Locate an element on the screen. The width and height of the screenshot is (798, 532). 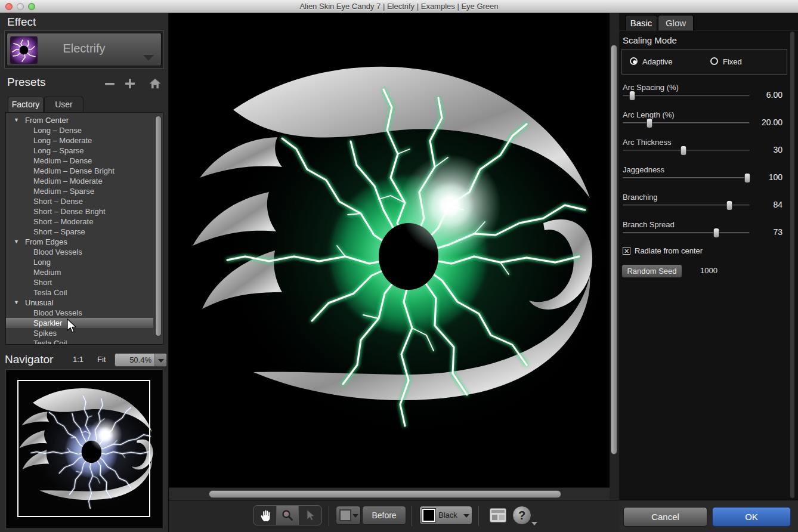
preset-label: Medium – Sparse is located at coordinates (64, 191).